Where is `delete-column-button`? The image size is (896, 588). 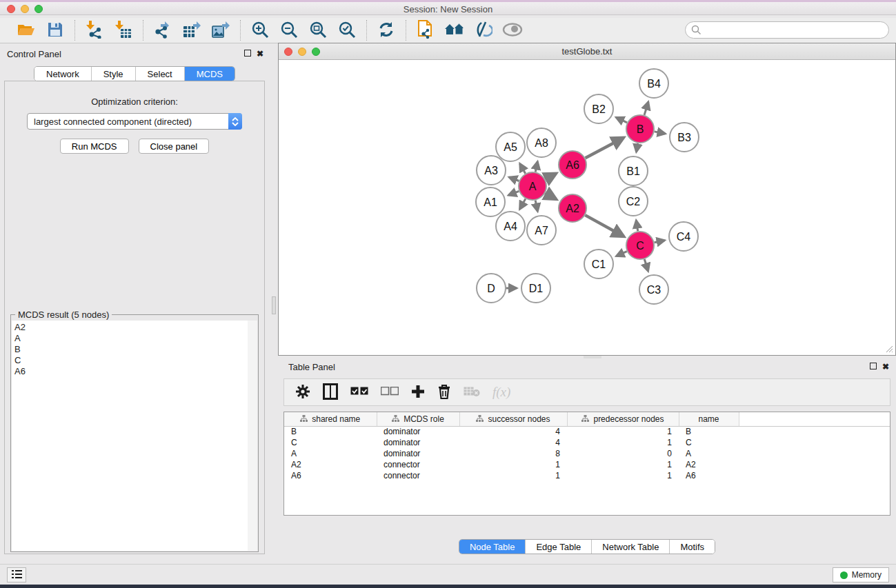
delete-column-button is located at coordinates (444, 393).